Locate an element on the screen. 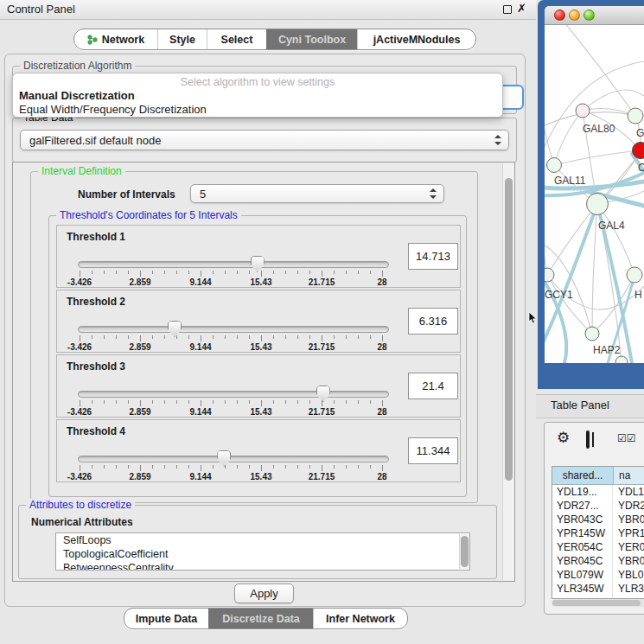  horizontal-scrollbar is located at coordinates (598, 603).